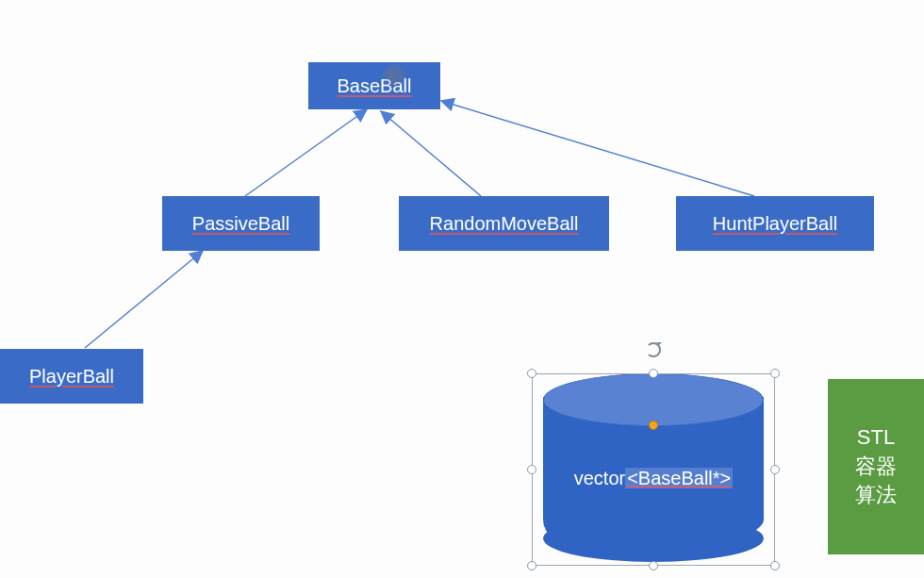 Image resolution: width=924 pixels, height=578 pixels. What do you see at coordinates (775, 566) in the screenshot?
I see `handle-se` at bounding box center [775, 566].